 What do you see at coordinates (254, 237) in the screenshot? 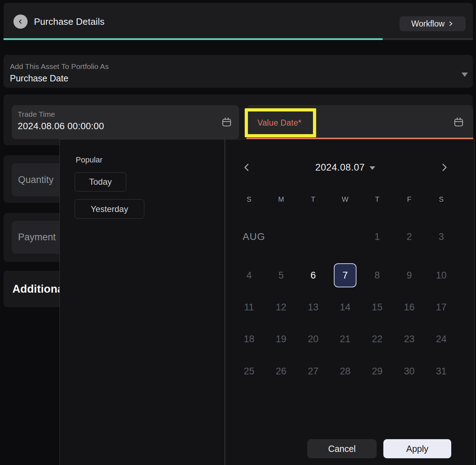
I see `month-label: AUG` at bounding box center [254, 237].